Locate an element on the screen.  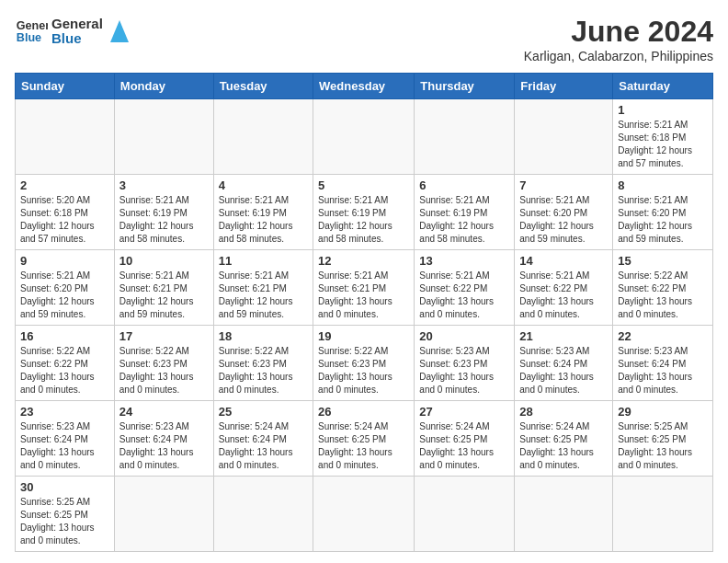
day-number: 11 is located at coordinates (263, 261).